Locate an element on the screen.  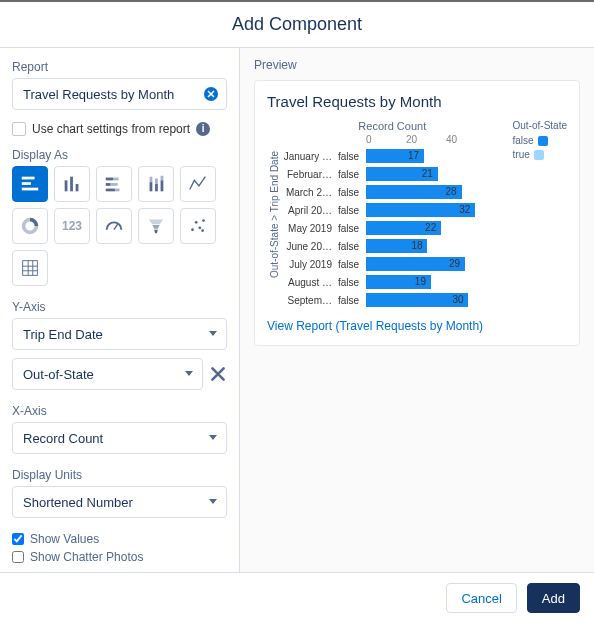
bar-value: 17 is located at coordinates (414, 156).